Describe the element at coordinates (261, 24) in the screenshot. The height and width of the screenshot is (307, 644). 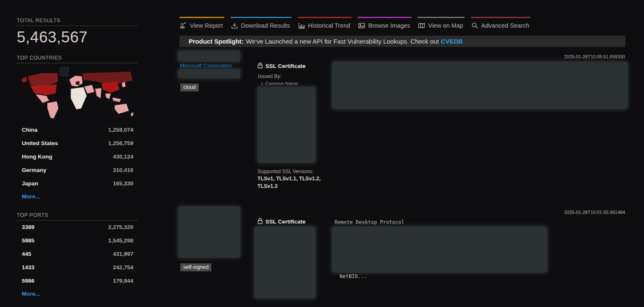
I see `tab-download-results: Download Results` at that location.